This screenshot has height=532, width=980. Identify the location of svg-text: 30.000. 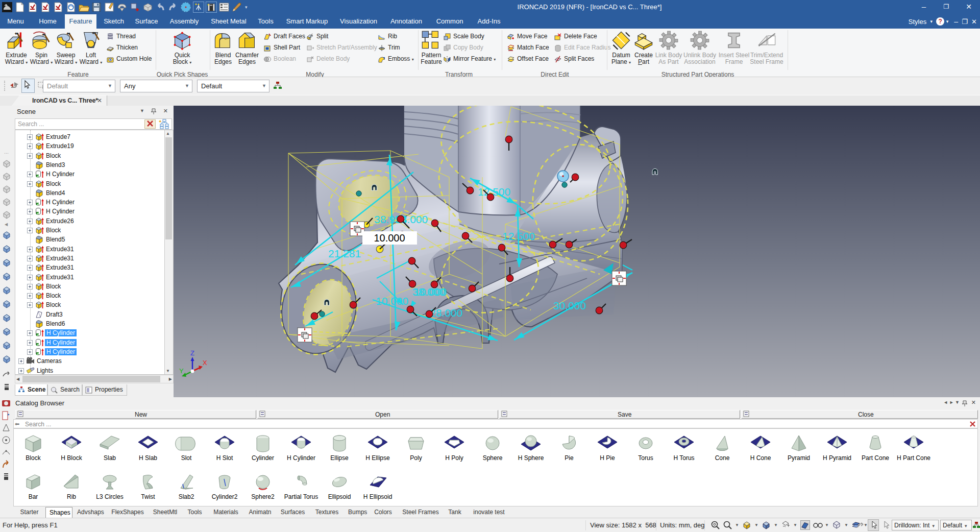
(570, 305).